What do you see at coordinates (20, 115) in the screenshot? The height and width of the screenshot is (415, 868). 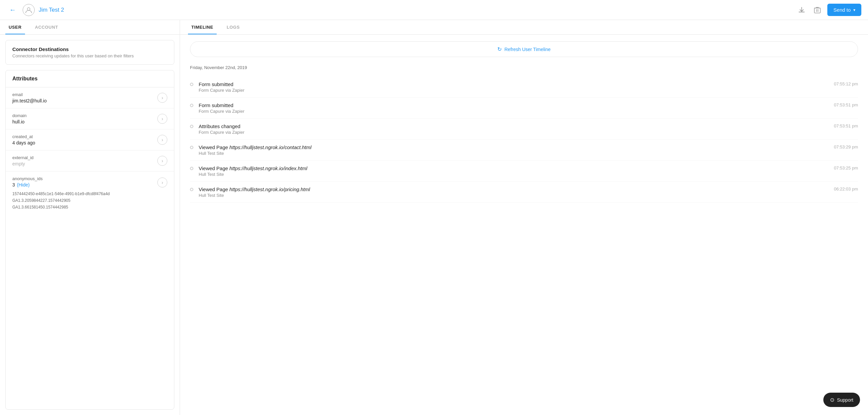 I see `attr-domain-key: domain` at bounding box center [20, 115].